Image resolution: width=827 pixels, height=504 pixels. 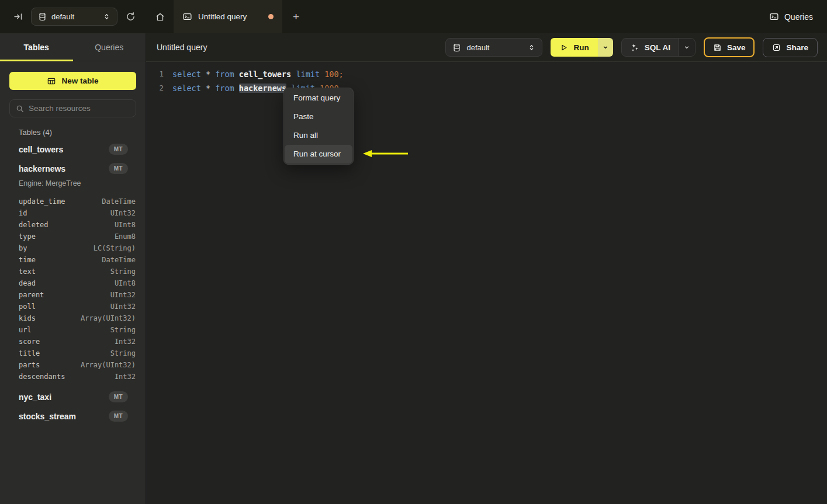 I want to click on column-row: titleString, so click(x=77, y=353).